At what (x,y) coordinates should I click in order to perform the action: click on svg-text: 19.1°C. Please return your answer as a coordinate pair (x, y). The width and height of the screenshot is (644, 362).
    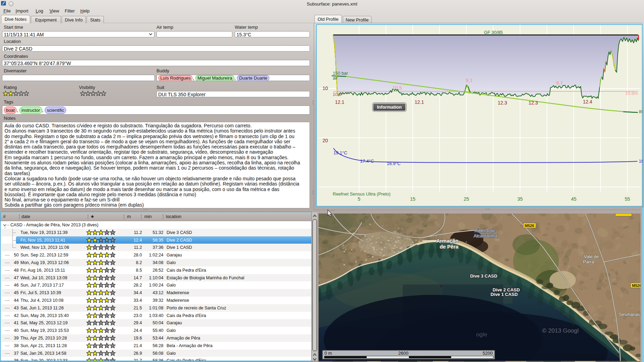
    Looking at the image, I should click on (340, 153).